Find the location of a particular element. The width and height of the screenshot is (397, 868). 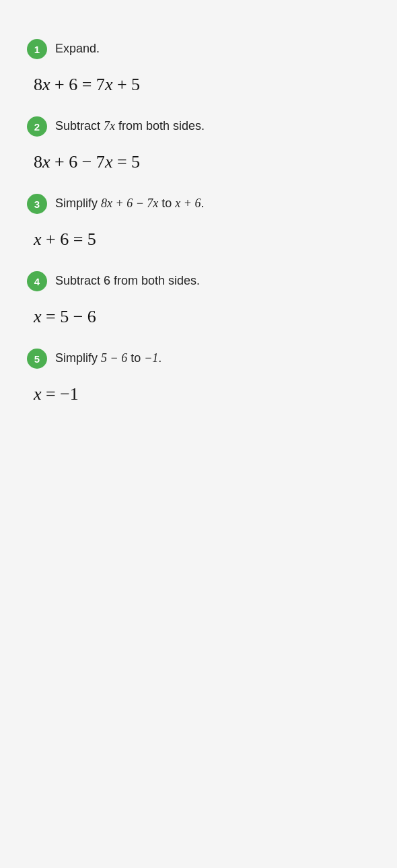

step-1-equation: 8x + 6 = 7x + 5 is located at coordinates (202, 85).